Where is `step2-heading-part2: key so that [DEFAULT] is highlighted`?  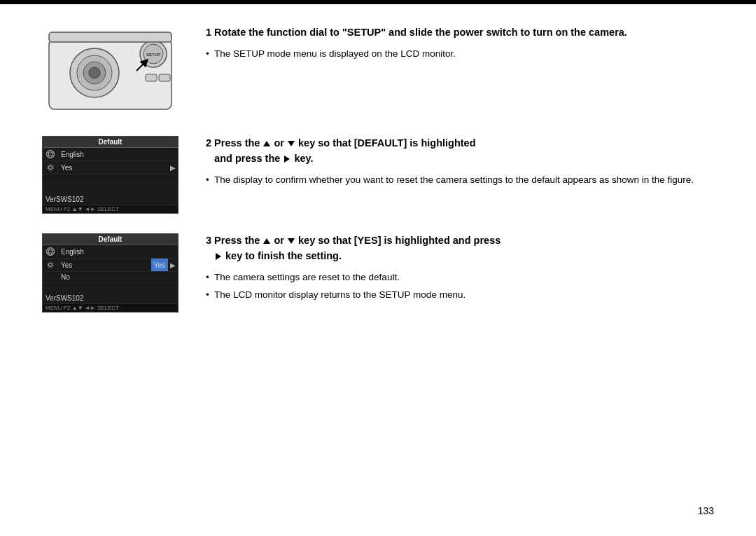
step2-heading-part2: key so that [DEFAULT] is highlighted is located at coordinates (387, 143).